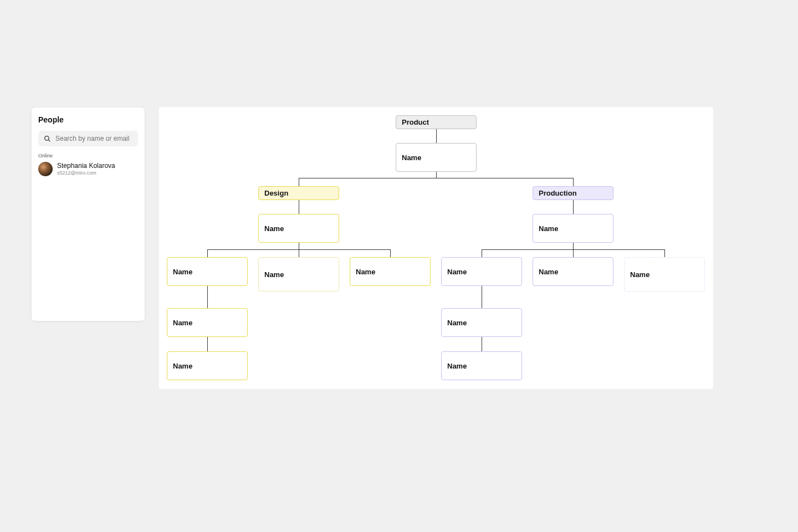 The height and width of the screenshot is (532, 798). Describe the element at coordinates (573, 193) in the screenshot. I see `node-production-header: Production` at that location.